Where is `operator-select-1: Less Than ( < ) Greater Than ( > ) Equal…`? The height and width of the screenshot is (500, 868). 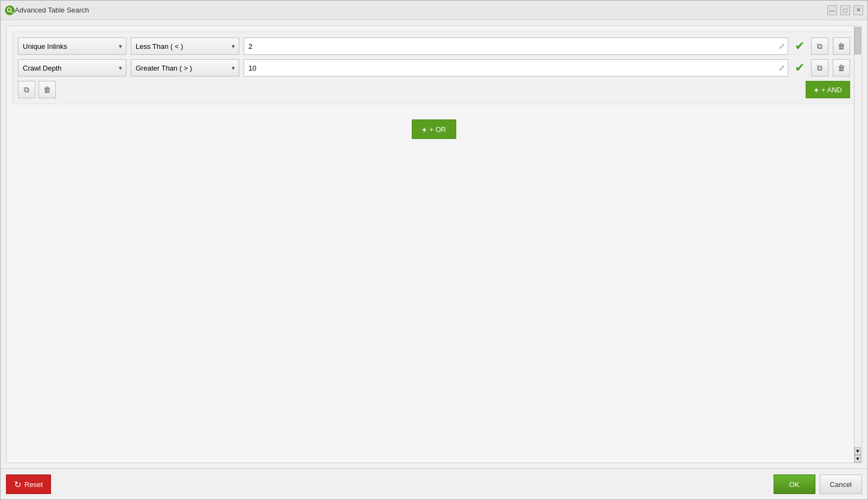 operator-select-1: Less Than ( < ) Greater Than ( > ) Equal… is located at coordinates (185, 46).